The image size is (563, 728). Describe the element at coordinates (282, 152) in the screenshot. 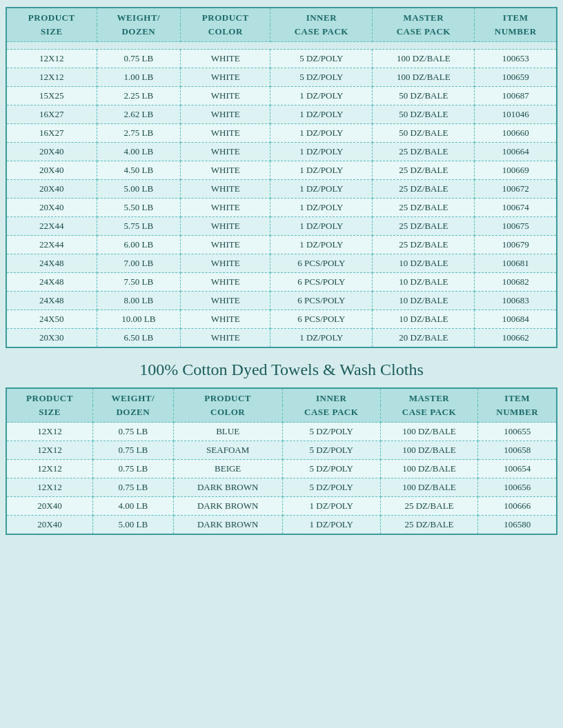

I see `table-row: 20X404.00 LBWHITE1 DZ/POLY25 DZ/BALE1006…` at that location.